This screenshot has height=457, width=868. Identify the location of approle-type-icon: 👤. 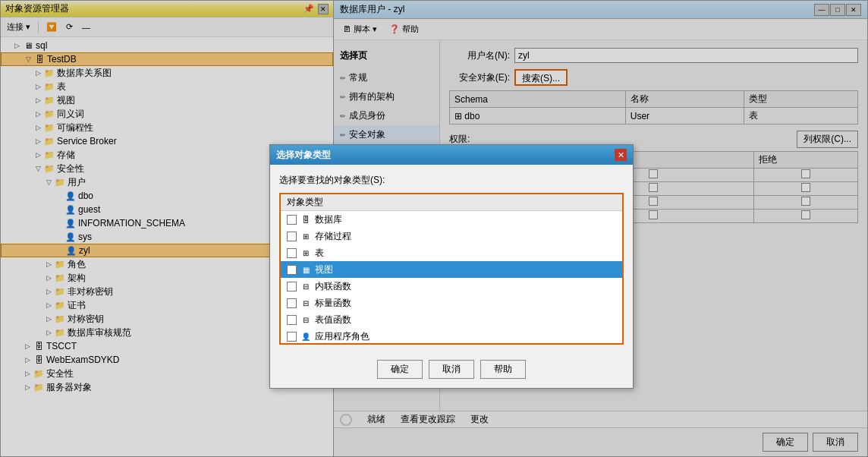
(306, 336).